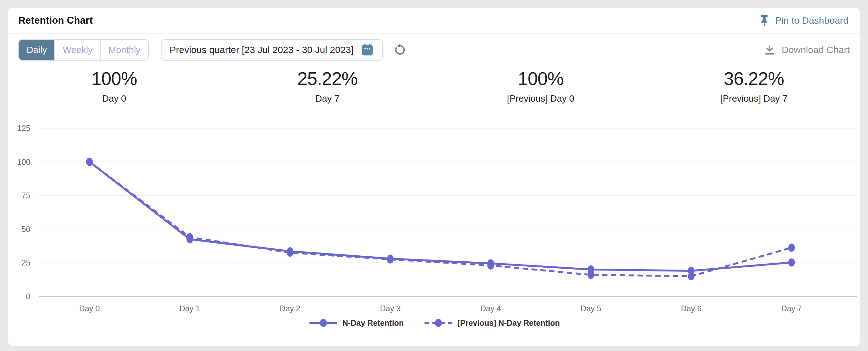 This screenshot has height=351, width=868. I want to click on solid-line-swatch-icon, so click(323, 323).